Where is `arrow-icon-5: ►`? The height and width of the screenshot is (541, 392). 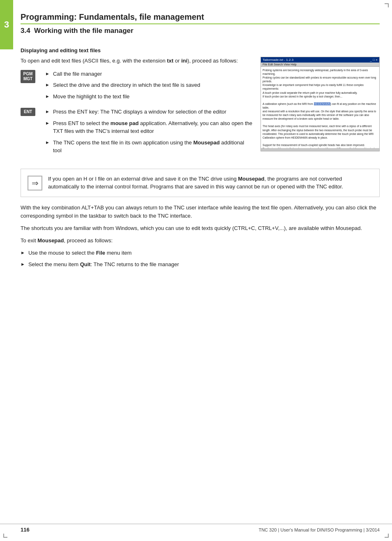
arrow-icon-5: ► is located at coordinates (48, 123).